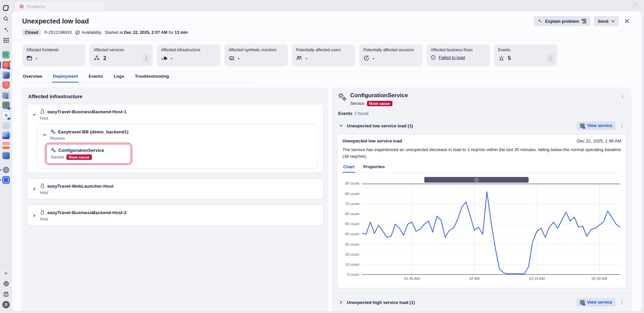 The height and width of the screenshot is (313, 644). What do you see at coordinates (6, 55) in the screenshot?
I see `teal-dashboard-app-icon` at bounding box center [6, 55].